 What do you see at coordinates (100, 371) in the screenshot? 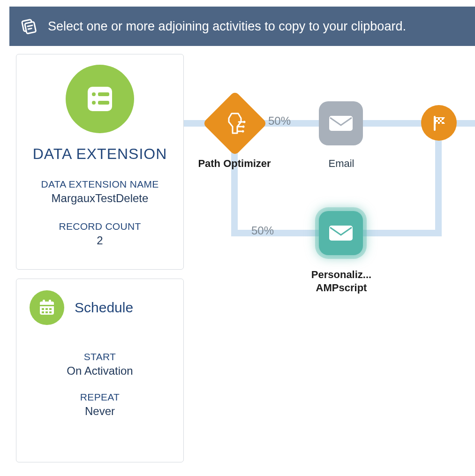
I see `start-value: On Activation` at bounding box center [100, 371].